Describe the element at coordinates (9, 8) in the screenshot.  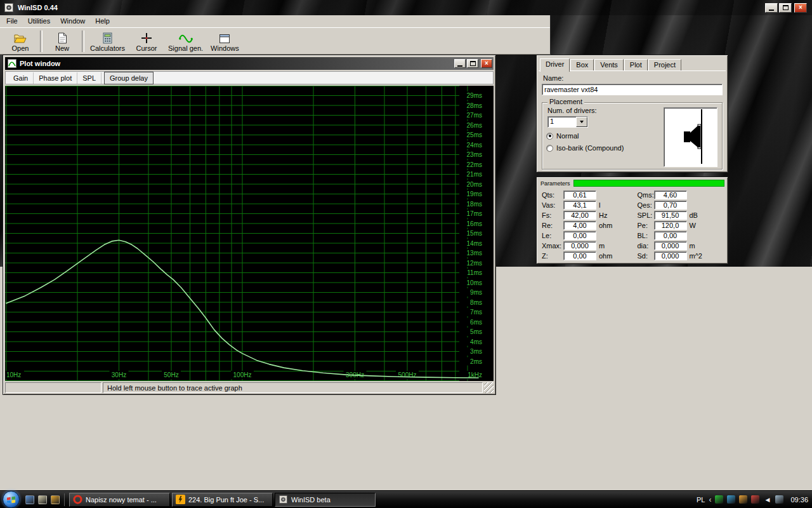
I see `app-icon` at that location.